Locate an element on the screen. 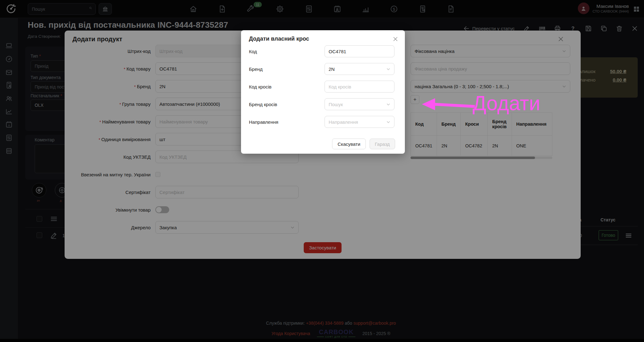  add-cross-modal: Додати власний крос Код Бренд 2N Код кро… is located at coordinates (323, 92).